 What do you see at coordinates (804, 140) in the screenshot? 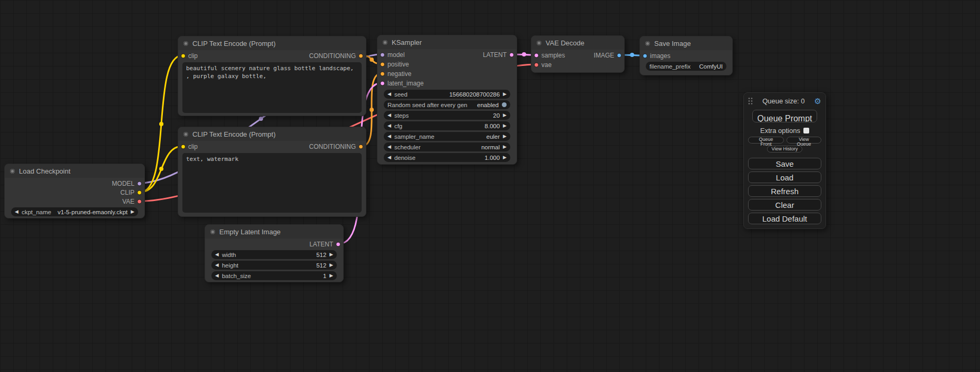
I see `view-queue-button: View Queue` at bounding box center [804, 140].